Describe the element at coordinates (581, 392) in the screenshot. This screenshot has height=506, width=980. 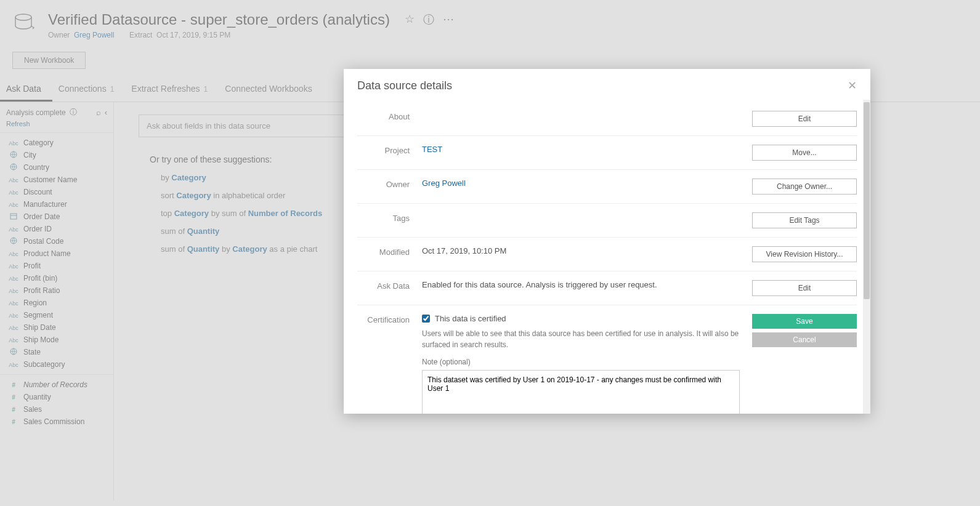
I see `certification-note-input` at that location.